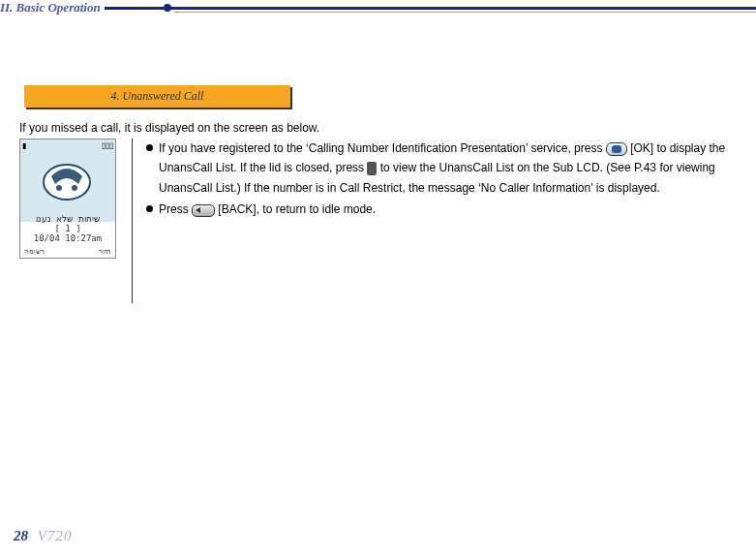  Describe the element at coordinates (68, 230) in the screenshot. I see `phone-text: שיחות שלא נענו [ 1 ] 10/04 10:27am` at that location.